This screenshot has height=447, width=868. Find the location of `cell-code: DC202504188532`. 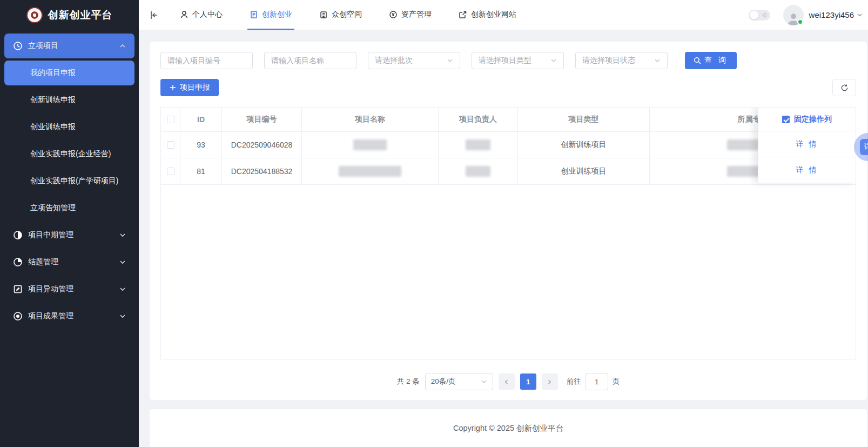

cell-code: DC202504188532 is located at coordinates (262, 171).